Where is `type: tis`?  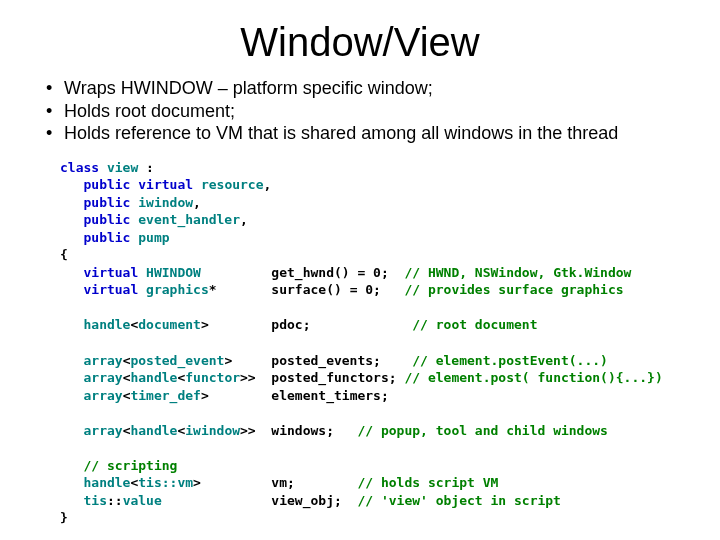 type: tis is located at coordinates (94, 500).